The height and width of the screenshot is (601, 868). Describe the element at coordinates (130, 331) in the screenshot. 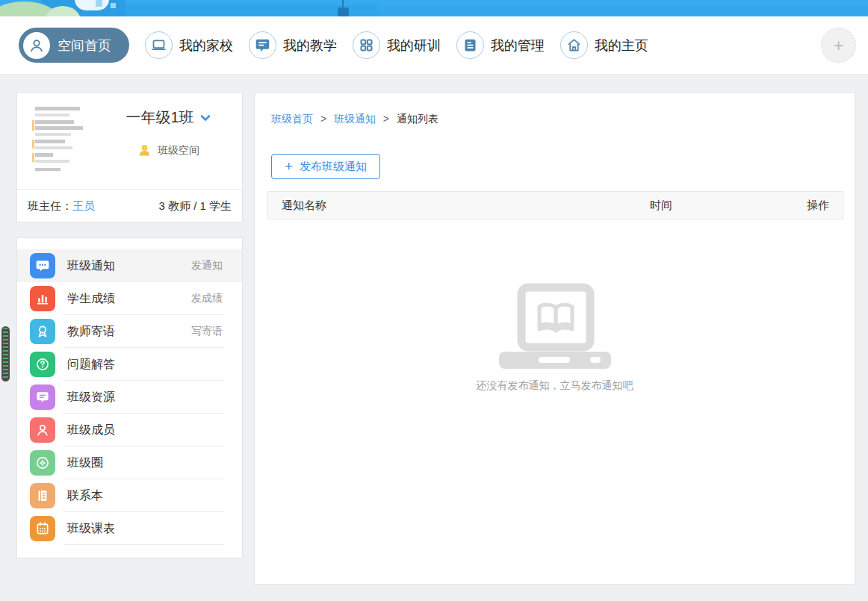

I see `menu-item-teacher-message: 教师寄语 写寄语` at that location.